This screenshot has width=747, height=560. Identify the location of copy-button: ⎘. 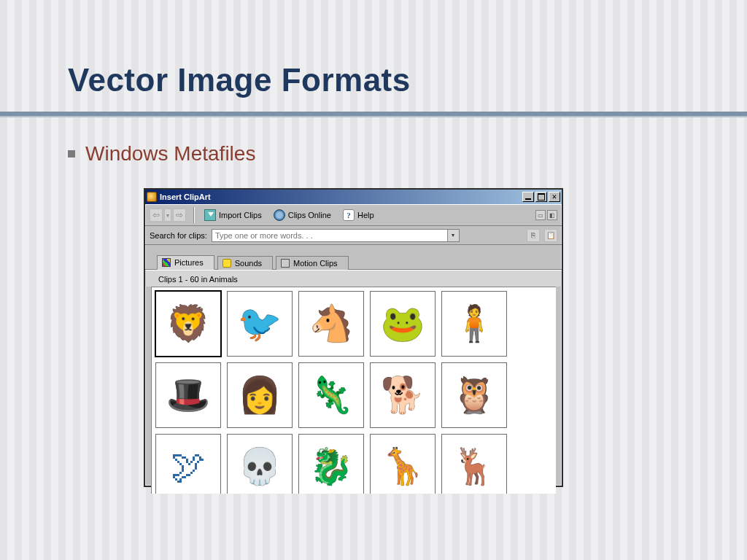
(533, 236).